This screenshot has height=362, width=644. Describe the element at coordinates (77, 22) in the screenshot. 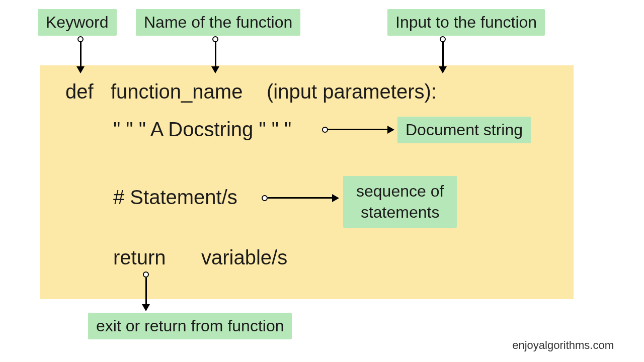

I see `label-keyword: Keyword` at that location.